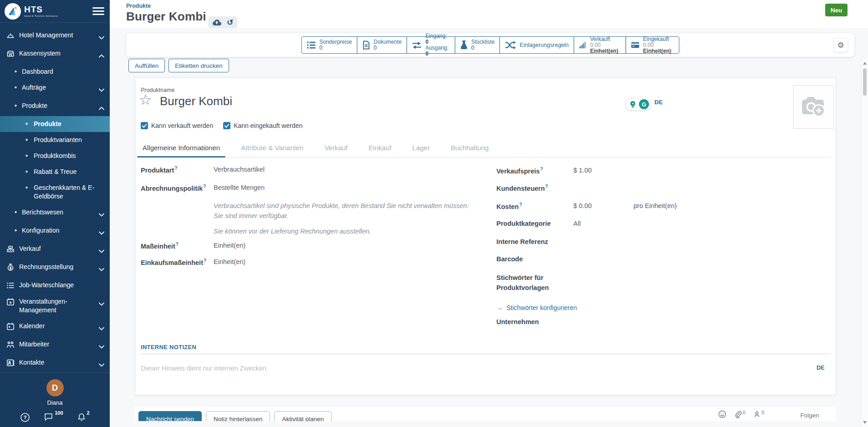 This screenshot has height=427, width=868. What do you see at coordinates (55, 388) in the screenshot?
I see `avatar: D` at bounding box center [55, 388].